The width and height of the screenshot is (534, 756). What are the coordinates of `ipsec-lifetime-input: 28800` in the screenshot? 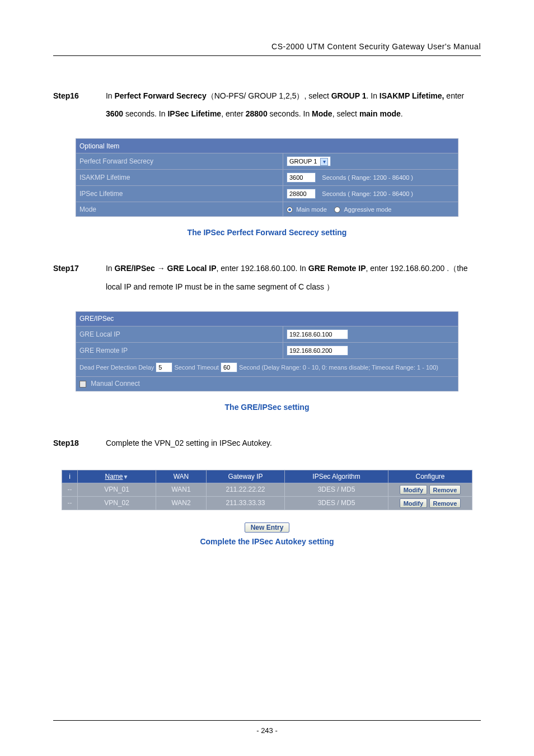 It's located at (301, 194).